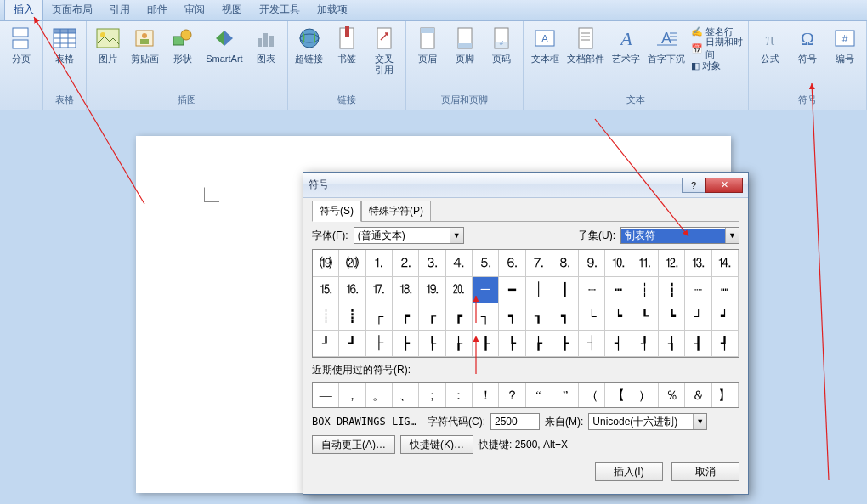 The height and width of the screenshot is (504, 867). I want to click on bookmark-button: 书签, so click(347, 44).